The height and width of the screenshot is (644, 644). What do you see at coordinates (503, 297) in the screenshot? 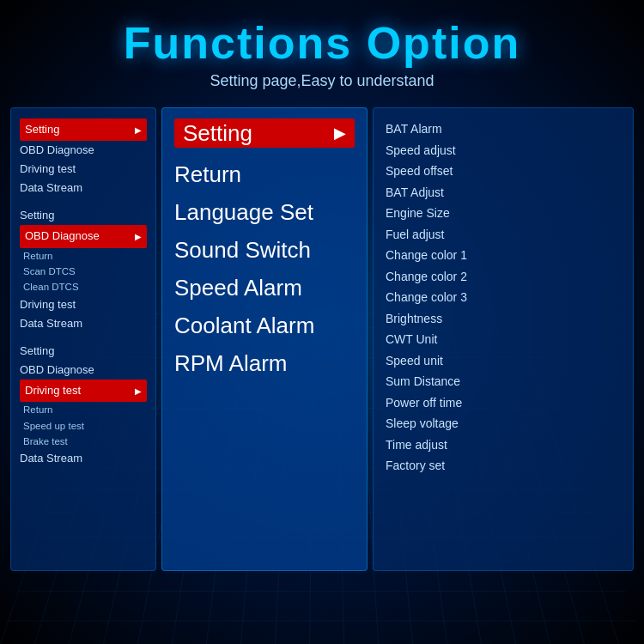
I see `right-change-color-3: Change color 3` at bounding box center [503, 297].